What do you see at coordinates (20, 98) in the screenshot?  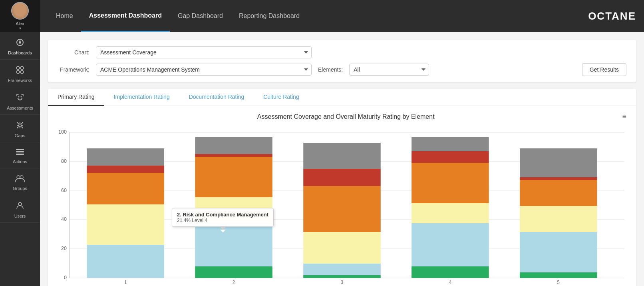 I see `assessments-icon` at bounding box center [20, 98].